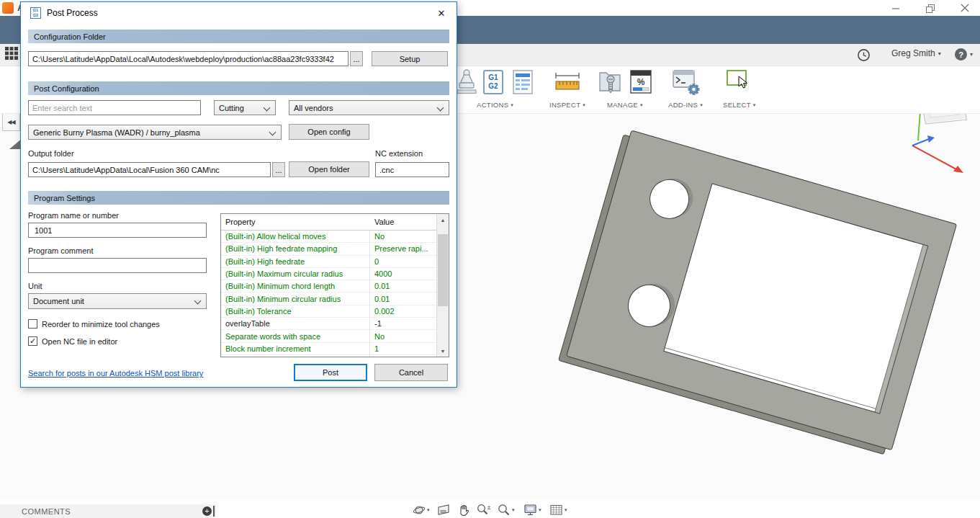  What do you see at coordinates (114, 108) in the screenshot?
I see `post-search-input` at bounding box center [114, 108].